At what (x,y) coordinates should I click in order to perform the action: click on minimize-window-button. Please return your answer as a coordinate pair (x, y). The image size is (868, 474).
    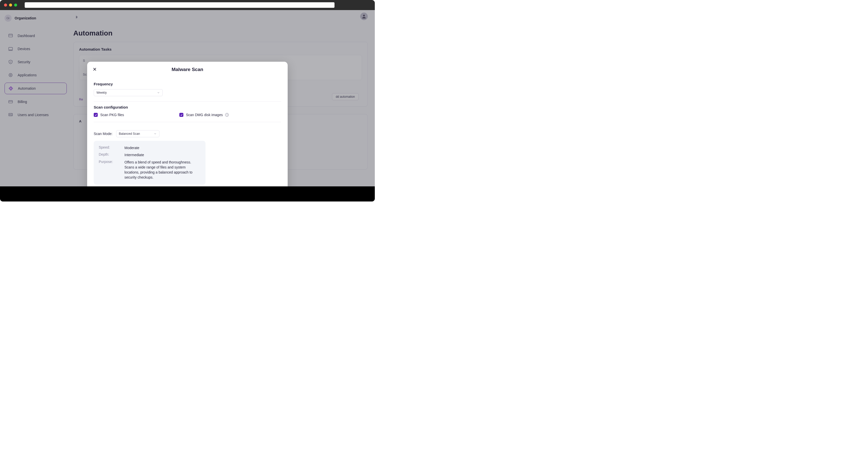
    Looking at the image, I should click on (11, 5).